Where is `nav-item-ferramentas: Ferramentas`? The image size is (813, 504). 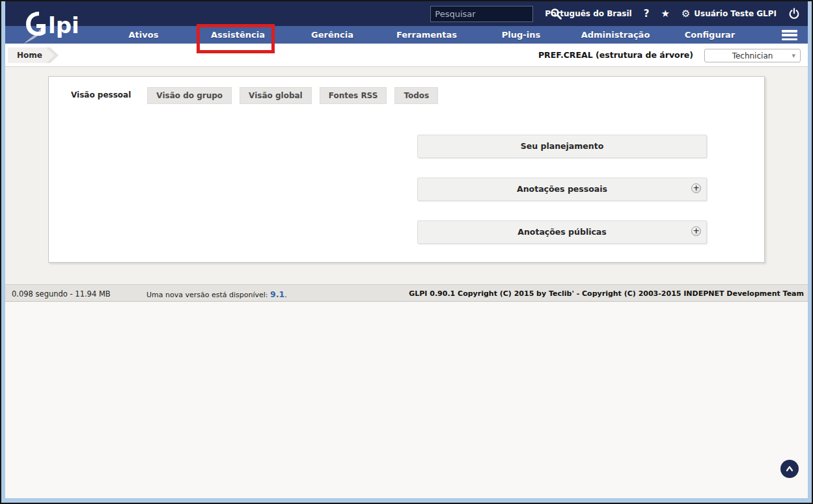
nav-item-ferramentas: Ferramentas is located at coordinates (427, 35).